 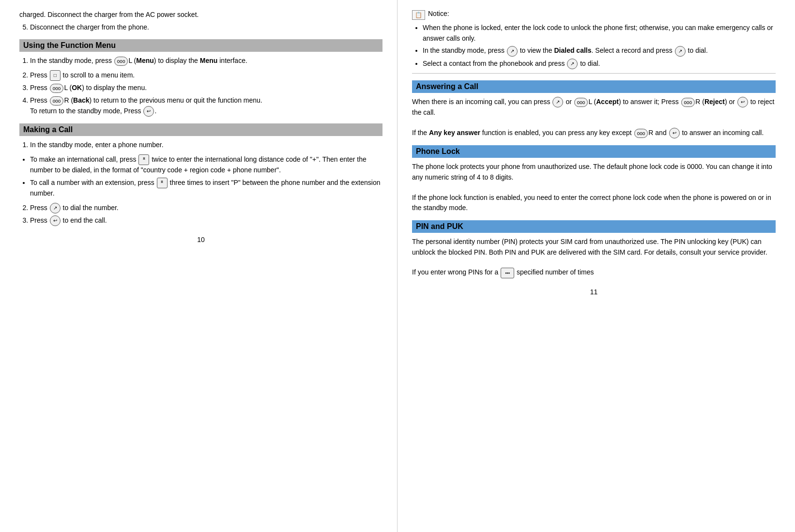 What do you see at coordinates (594, 172) in the screenshot?
I see `phone-lock-p1: The phone lock protects your phone from …` at bounding box center [594, 172].